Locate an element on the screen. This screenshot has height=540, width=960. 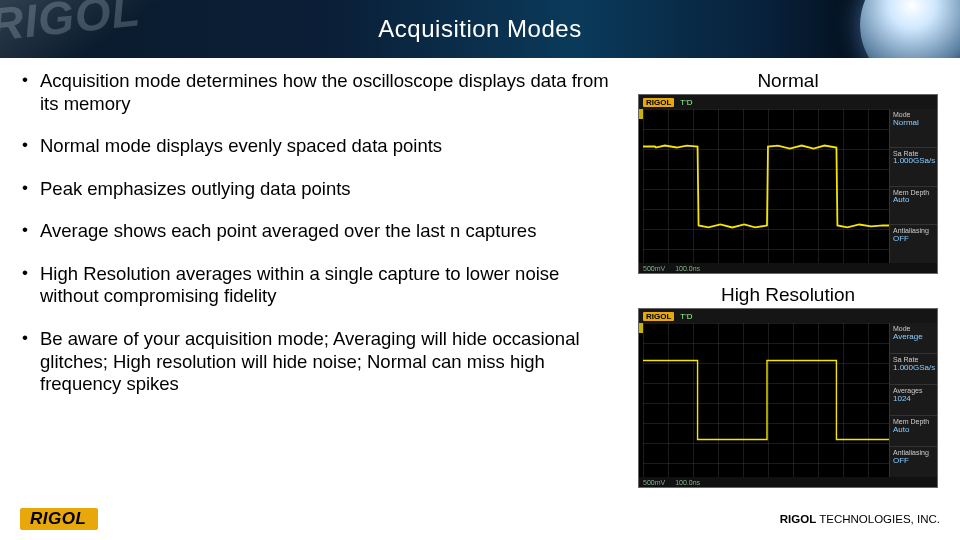
oscilloscope-screenshot-highres: RIGOL T'D 1 Mode Average Sa Rate 1.000GS… is located at coordinates (788, 398).